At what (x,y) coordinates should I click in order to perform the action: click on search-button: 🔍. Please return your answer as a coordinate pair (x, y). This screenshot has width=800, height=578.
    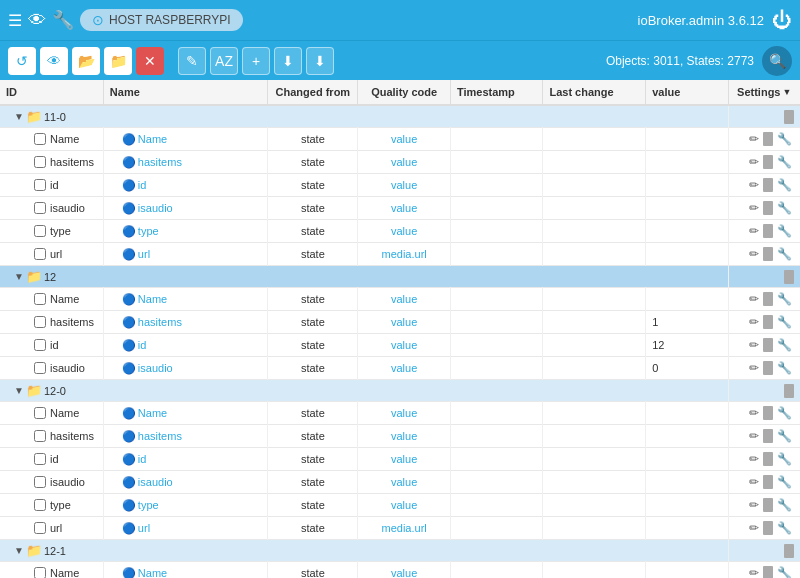
    Looking at the image, I should click on (777, 61).